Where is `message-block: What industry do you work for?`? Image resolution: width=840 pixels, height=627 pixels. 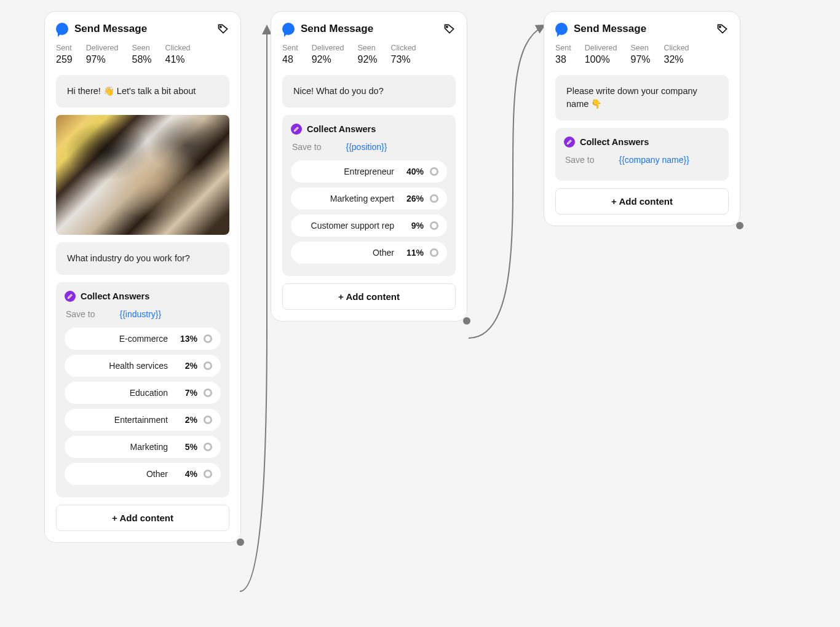
message-block: What industry do you work for? is located at coordinates (143, 258).